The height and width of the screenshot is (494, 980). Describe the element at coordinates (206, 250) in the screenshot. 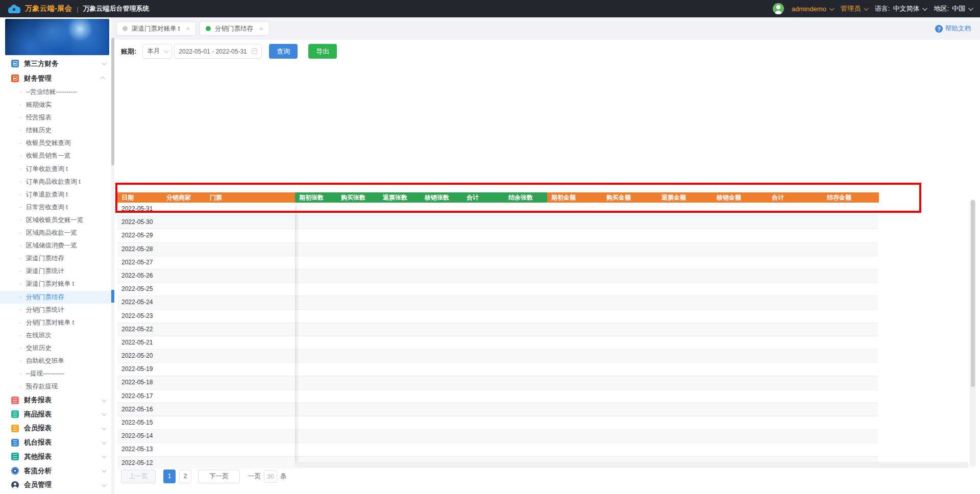

I see `table-row: 2022-05-28` at that location.